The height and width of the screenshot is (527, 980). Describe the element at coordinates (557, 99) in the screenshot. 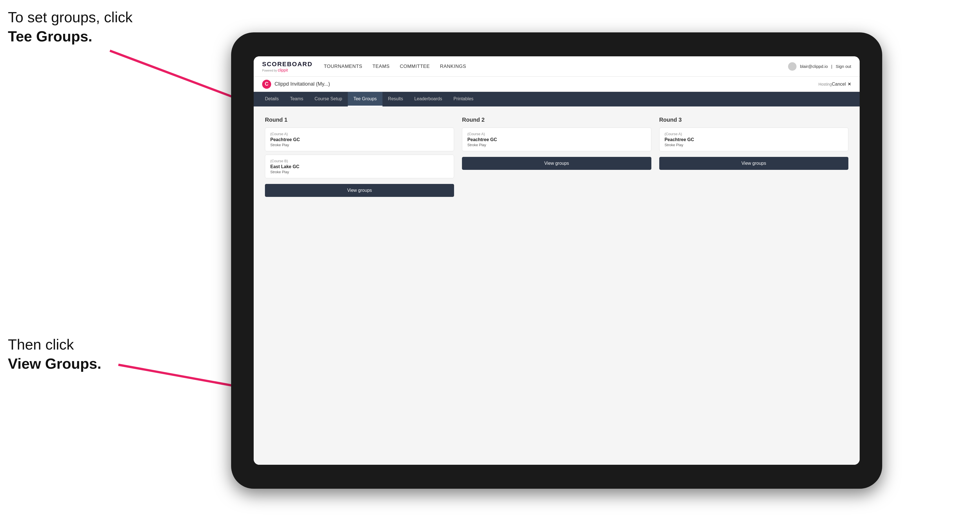

I see `tab-bar: Details Teams Course Setup Tee Groups Re…` at that location.